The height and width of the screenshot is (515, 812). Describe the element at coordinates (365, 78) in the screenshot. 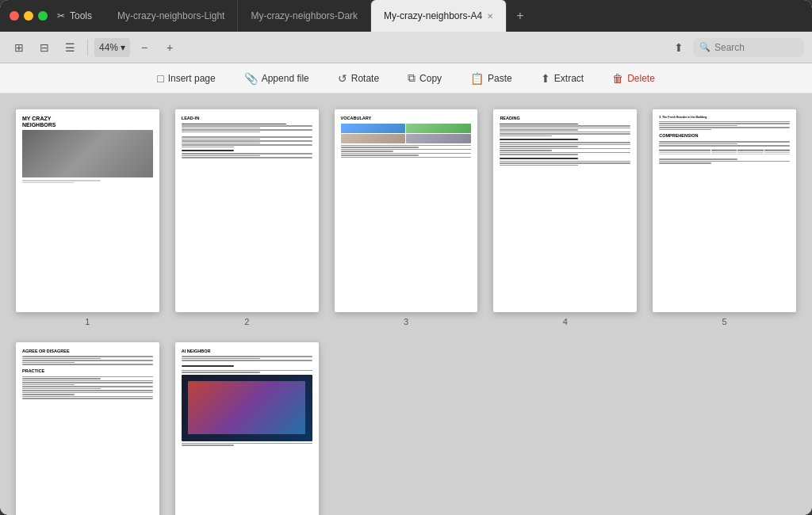

I see `rotate-label: Rotate` at that location.